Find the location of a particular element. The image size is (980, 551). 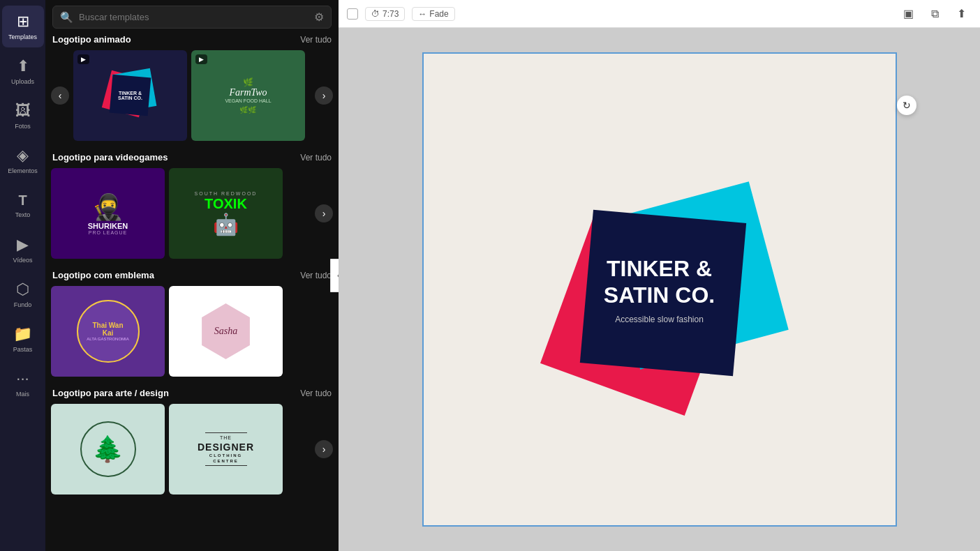

section-title-animado: Logotipo animado is located at coordinates (92, 39).